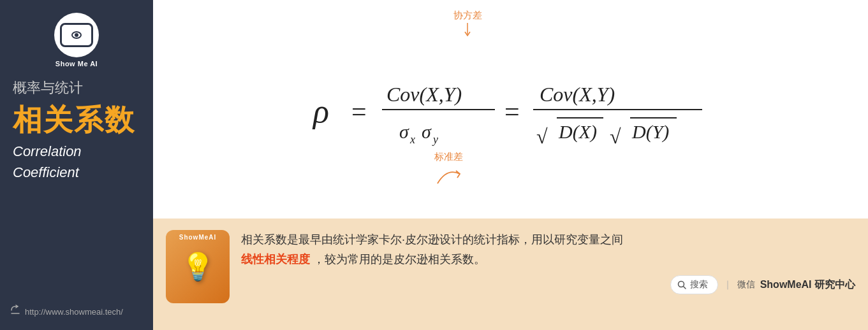 This screenshot has width=868, height=330. What do you see at coordinates (432, 240) in the screenshot?
I see `description-part1: 相关系数是最早由统计学家卡尔·皮尔逊设计的统计指标，用以研究变量之间` at bounding box center [432, 240].